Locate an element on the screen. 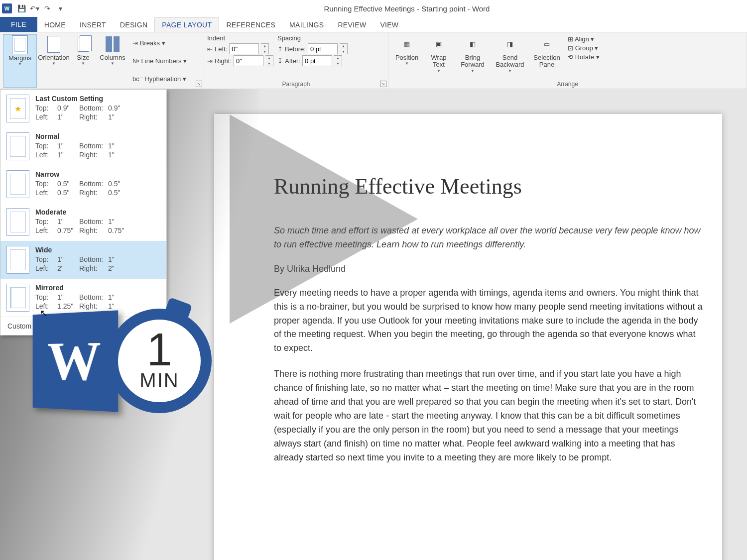  group-paragraph: Indent ⇤ Left: ▲▼ ⇥ Right: ▲▼ Spacing ↥ is located at coordinates (296, 61).